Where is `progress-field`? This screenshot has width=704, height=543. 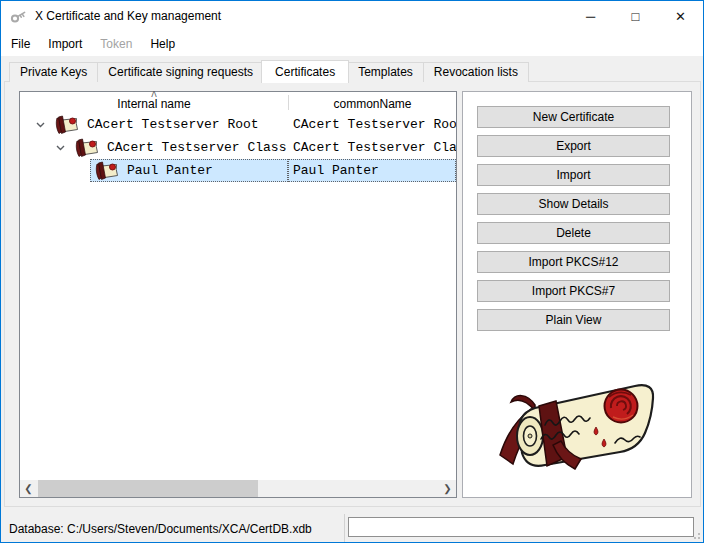 progress-field is located at coordinates (521, 527).